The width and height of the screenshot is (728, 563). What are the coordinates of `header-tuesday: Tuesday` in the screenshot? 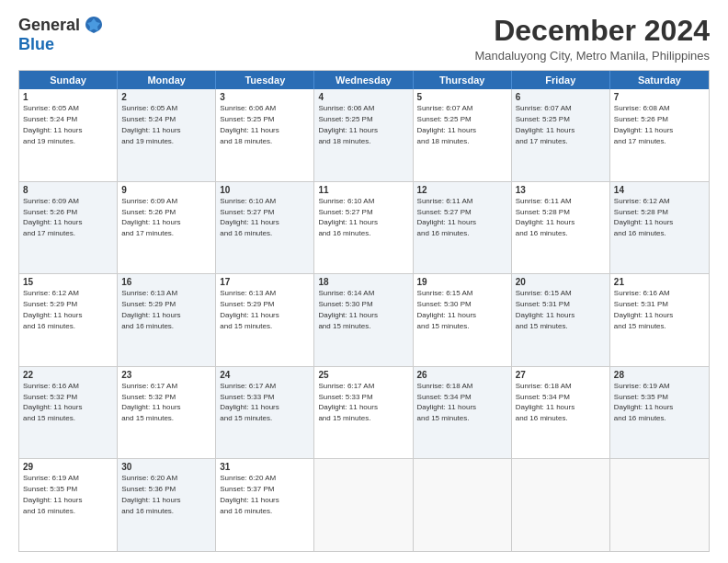 It's located at (265, 80).